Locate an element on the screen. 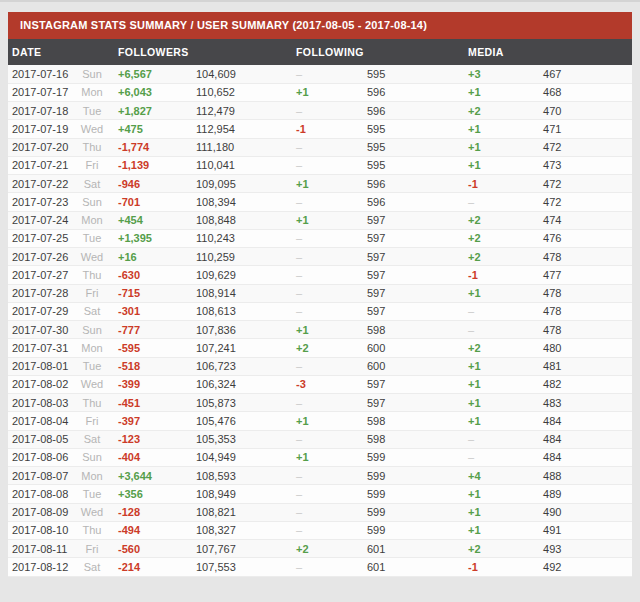 The height and width of the screenshot is (602, 640). followers-change-cell: -399 is located at coordinates (151, 384).